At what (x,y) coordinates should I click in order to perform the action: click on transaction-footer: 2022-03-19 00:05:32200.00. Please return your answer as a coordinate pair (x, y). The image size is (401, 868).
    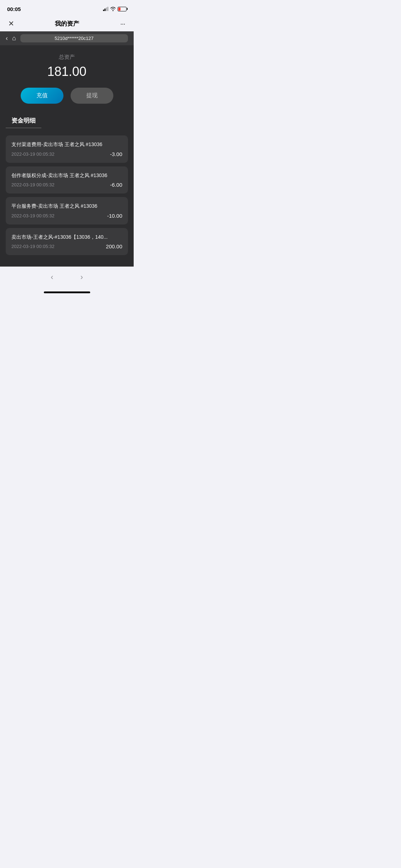
    Looking at the image, I should click on (67, 247).